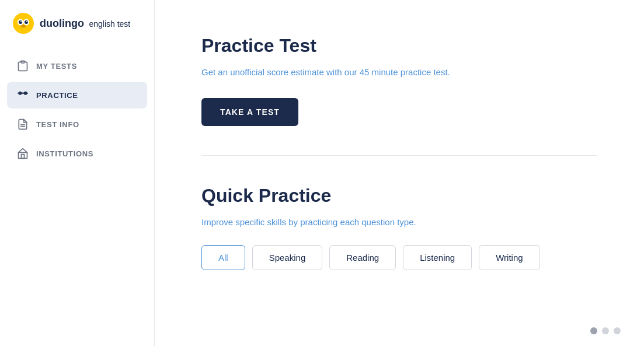  Describe the element at coordinates (57, 96) in the screenshot. I see `sidebar-item-label-practice: PRACTICE` at that location.